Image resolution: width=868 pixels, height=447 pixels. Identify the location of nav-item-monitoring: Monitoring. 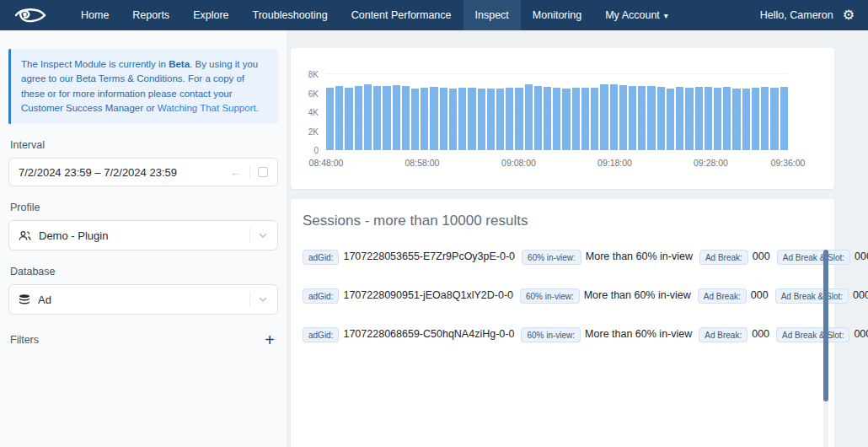
(557, 15).